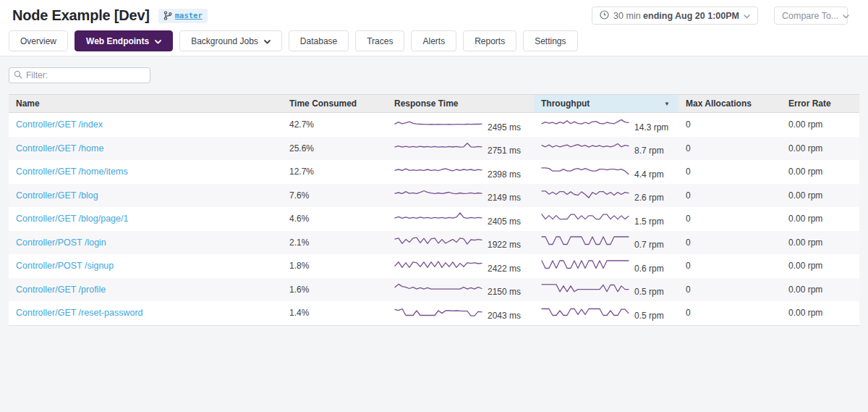 This screenshot has height=412, width=868. I want to click on endpoint-link: Controller/GET /reset-password, so click(80, 313).